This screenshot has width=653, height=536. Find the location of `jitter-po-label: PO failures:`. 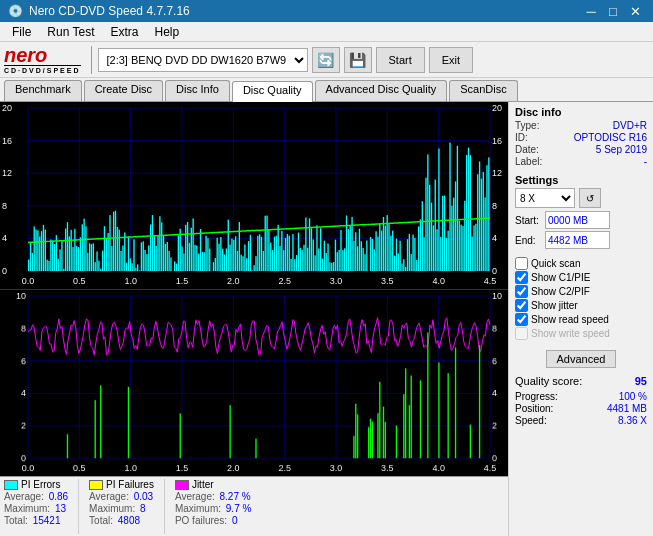

jitter-po-label: PO failures: is located at coordinates (201, 520).